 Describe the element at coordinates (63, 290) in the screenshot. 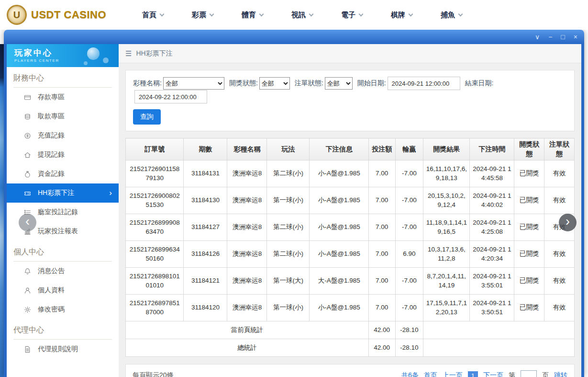

I see `sidebar-item-profile: 個人資料` at that location.